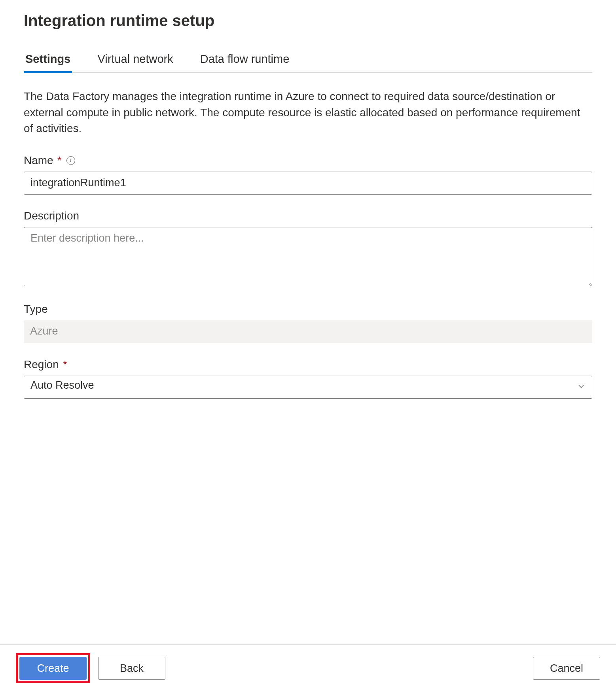  I want to click on description-label: Description, so click(51, 216).